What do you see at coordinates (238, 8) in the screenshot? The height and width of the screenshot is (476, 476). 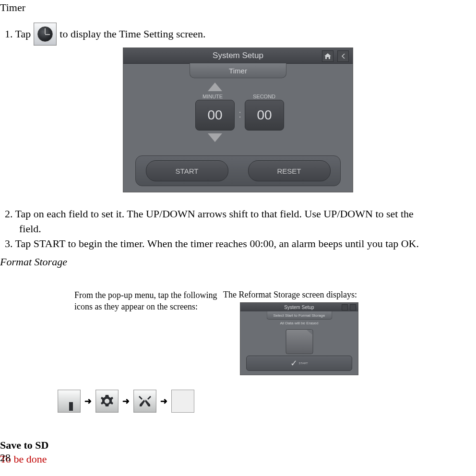 I see `timer-heading: Timer` at bounding box center [238, 8].